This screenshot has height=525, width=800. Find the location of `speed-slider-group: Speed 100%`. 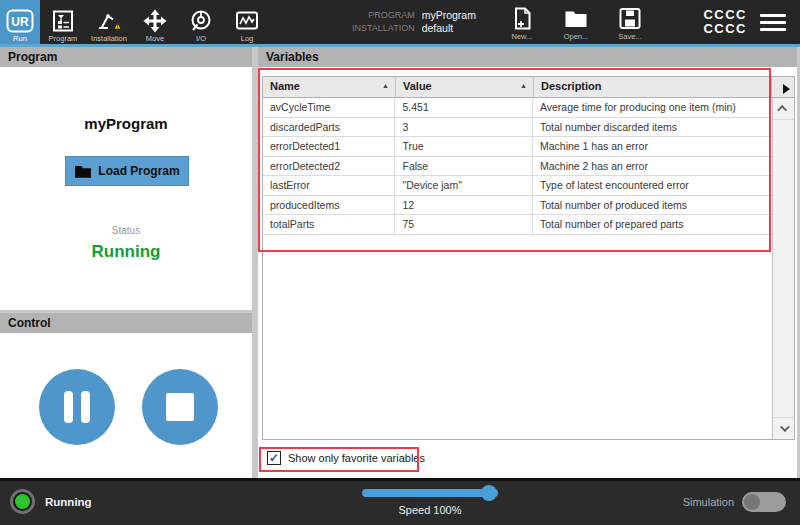

speed-slider-group: Speed 100% is located at coordinates (430, 502).